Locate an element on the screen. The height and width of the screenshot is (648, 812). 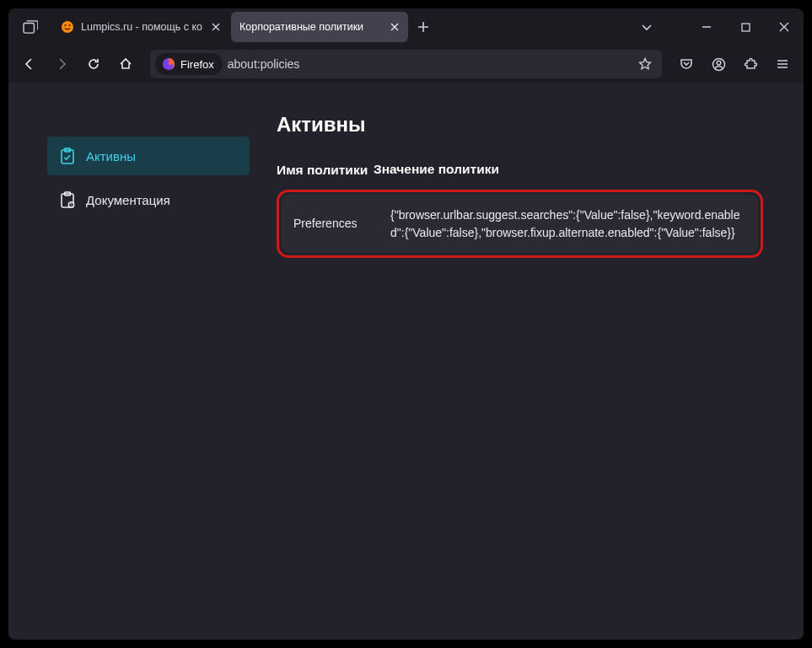
table-row: Preferences {"browser.urlbar.suggest.sea… is located at coordinates (519, 224).